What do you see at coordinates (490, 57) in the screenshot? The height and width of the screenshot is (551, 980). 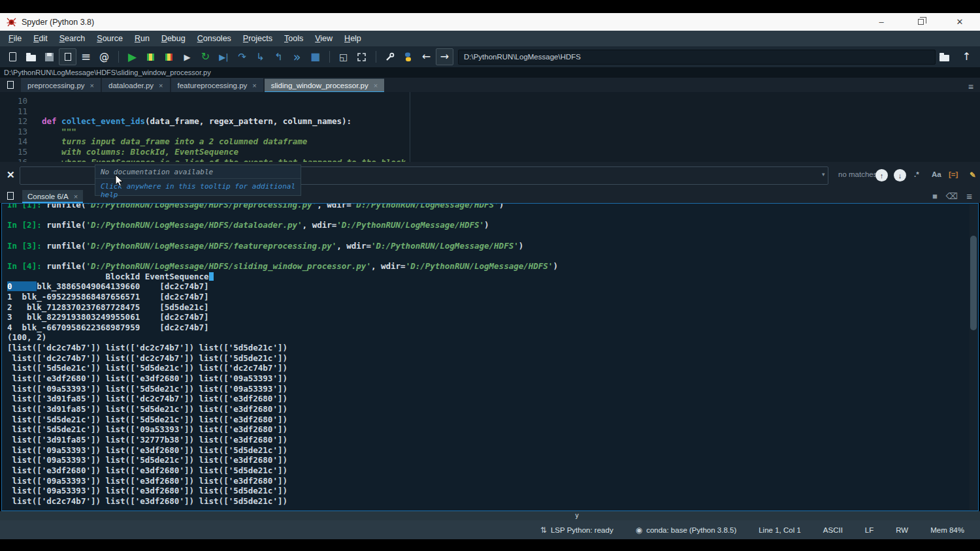 I see `main-toolbar: ≡@▶▶↻▶|↷↳↰»■◱←→ ↑` at bounding box center [490, 57].